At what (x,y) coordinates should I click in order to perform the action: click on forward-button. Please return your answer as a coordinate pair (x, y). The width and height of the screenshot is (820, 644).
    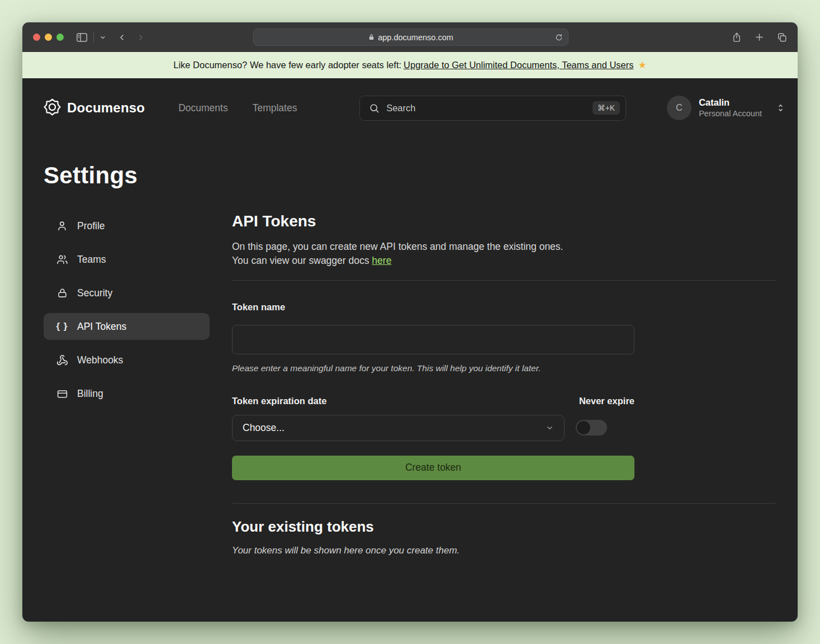
    Looking at the image, I should click on (141, 37).